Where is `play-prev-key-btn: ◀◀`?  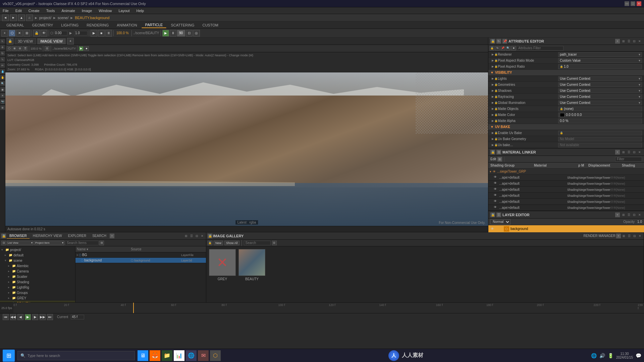
play-prev-key-btn: ◀◀ is located at coordinates (13, 317).